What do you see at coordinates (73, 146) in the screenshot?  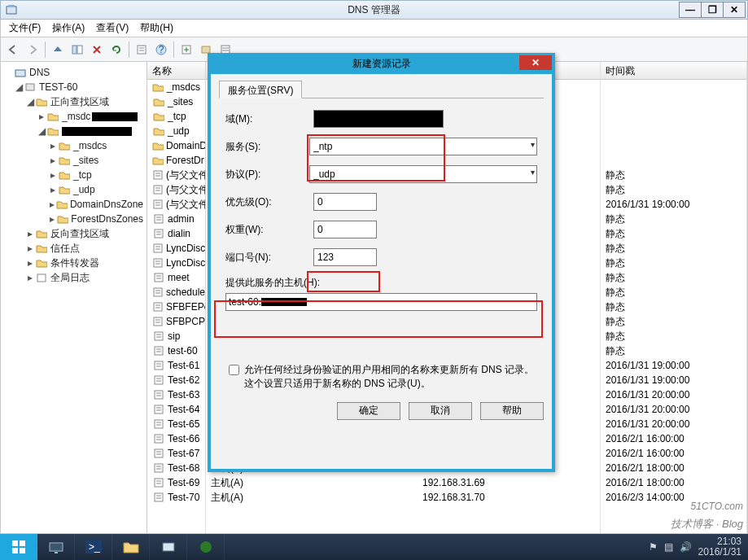 I see `tree-sub-msdcs: ▸_msdcs` at bounding box center [73, 146].